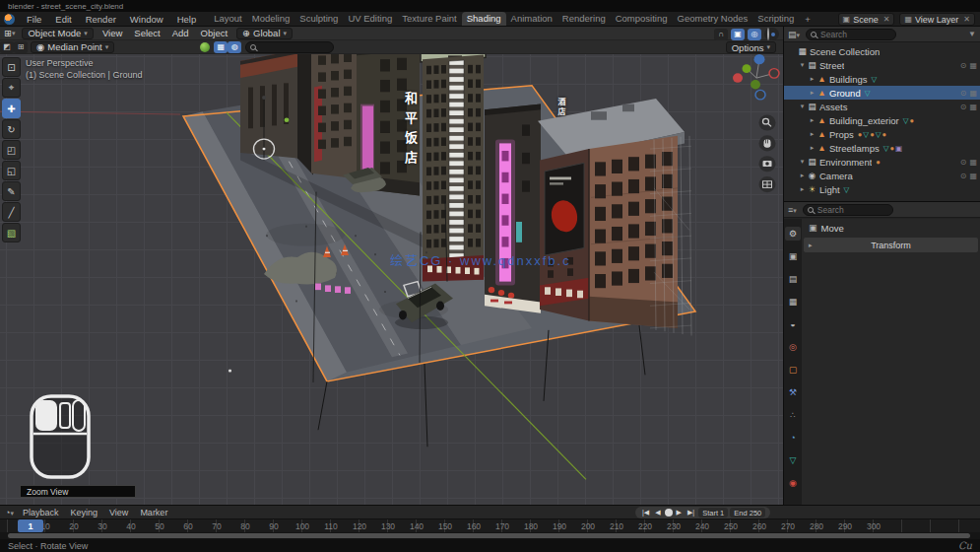 The width and height of the screenshot is (980, 552). I want to click on menu-window: Window, so click(147, 20).